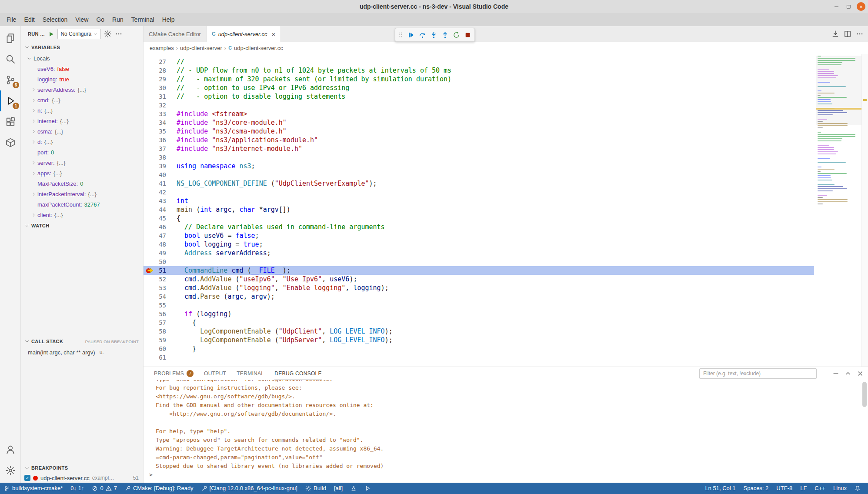  Describe the element at coordinates (10, 38) in the screenshot. I see `activity-explorer` at that location.